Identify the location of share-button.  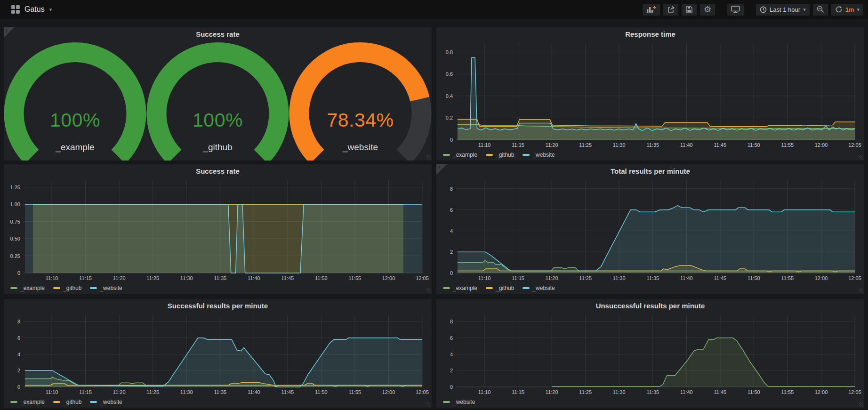
(671, 9).